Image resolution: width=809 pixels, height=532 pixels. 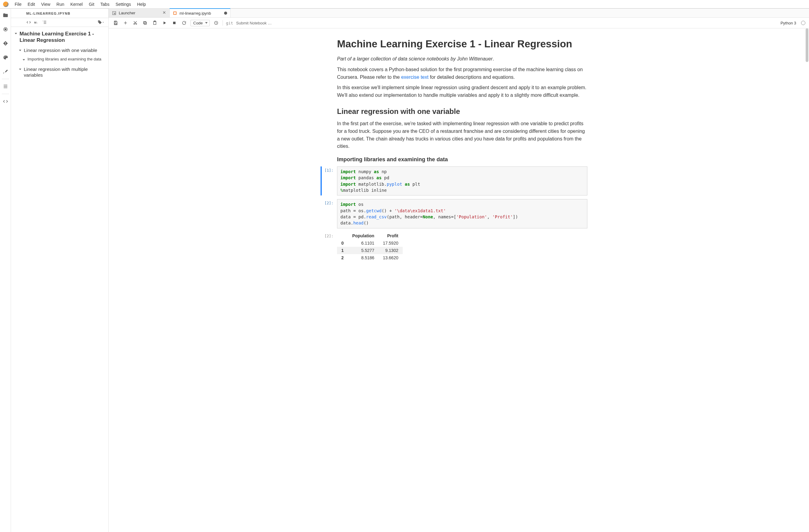 I want to click on copy-icon, so click(x=145, y=23).